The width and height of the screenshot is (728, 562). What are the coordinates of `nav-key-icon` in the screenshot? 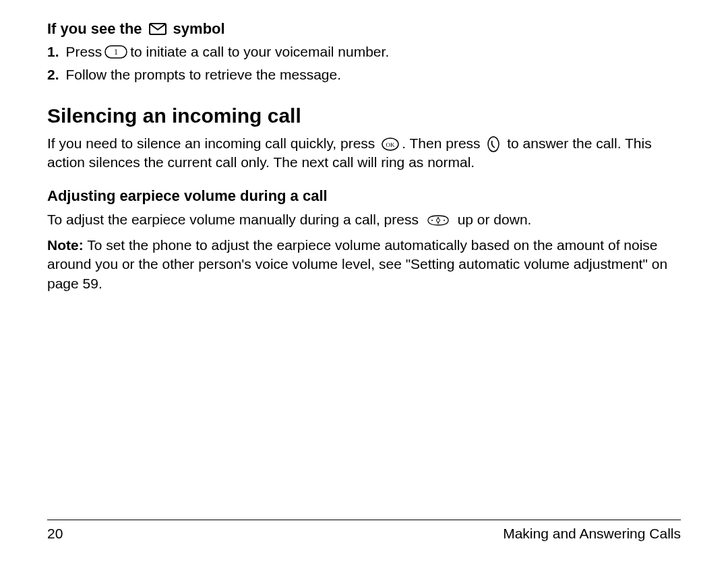 It's located at (438, 220).